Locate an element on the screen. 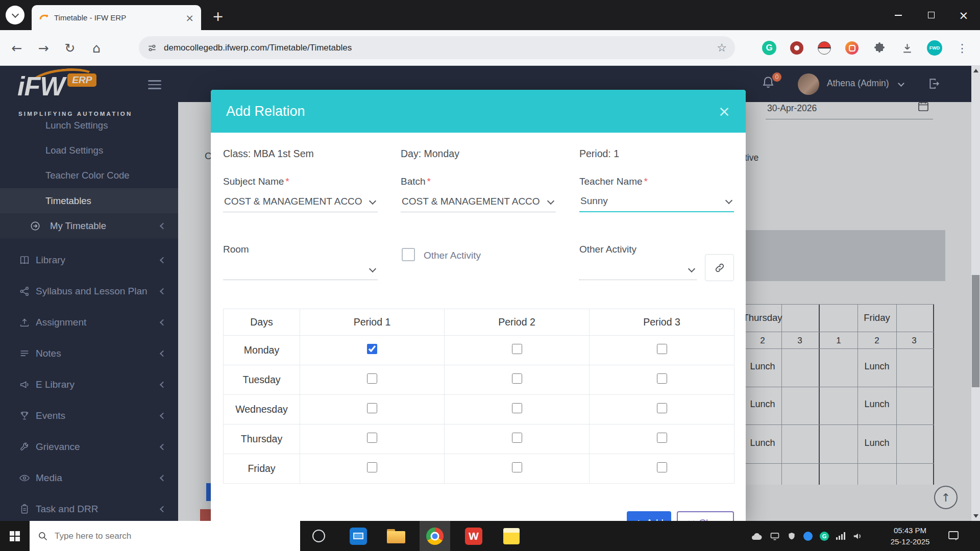 Image resolution: width=980 pixels, height=551 pixels. link-button is located at coordinates (720, 267).